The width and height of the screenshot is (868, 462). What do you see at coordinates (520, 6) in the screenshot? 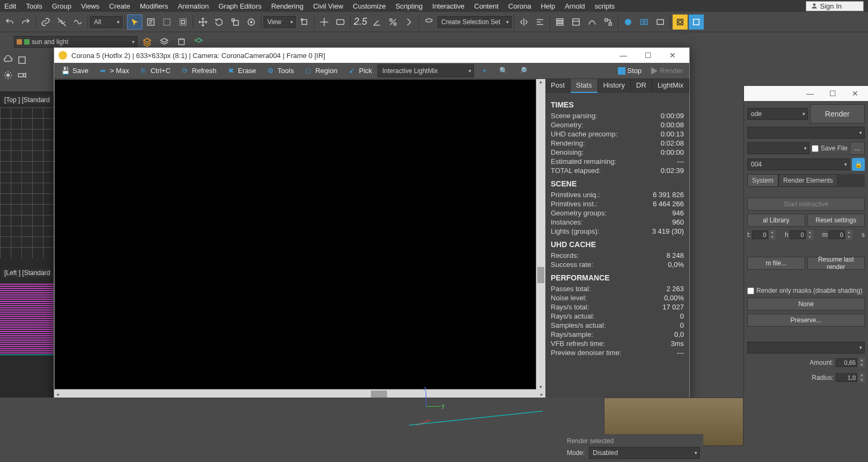
I see `menu-corona: Corona` at bounding box center [520, 6].